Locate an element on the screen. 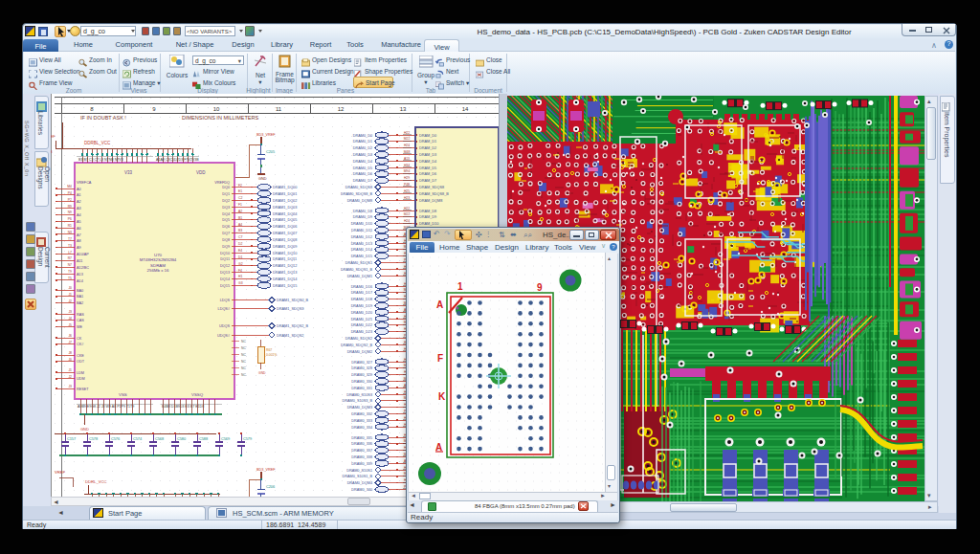  svg-text: 10 is located at coordinates (216, 109).